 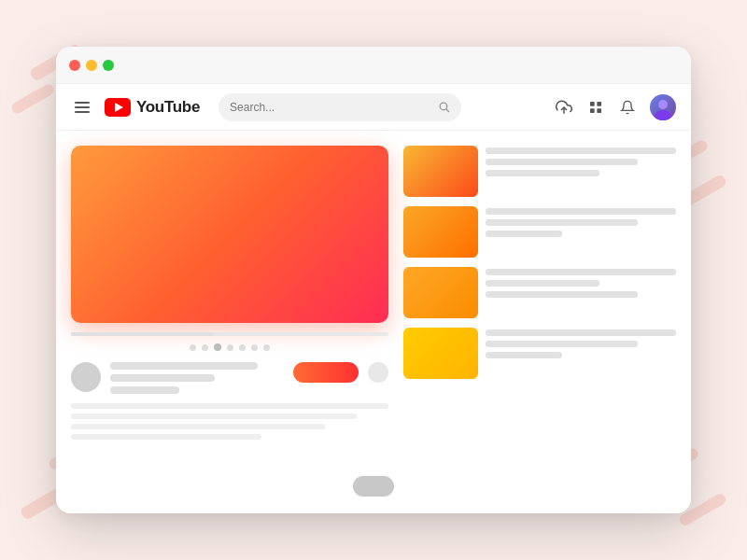 What do you see at coordinates (326, 372) in the screenshot?
I see `subscribe-button` at bounding box center [326, 372].